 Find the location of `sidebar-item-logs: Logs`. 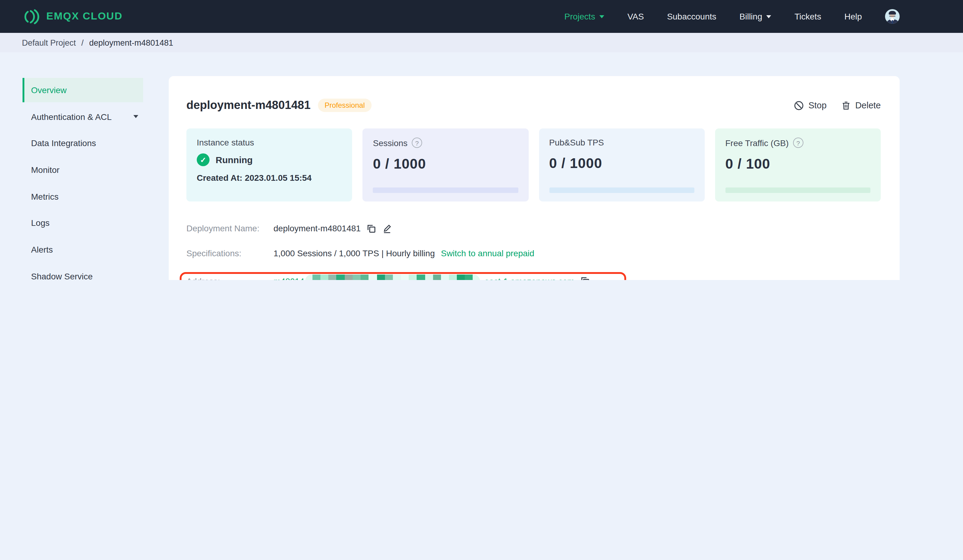

sidebar-item-logs: Logs is located at coordinates (83, 223).